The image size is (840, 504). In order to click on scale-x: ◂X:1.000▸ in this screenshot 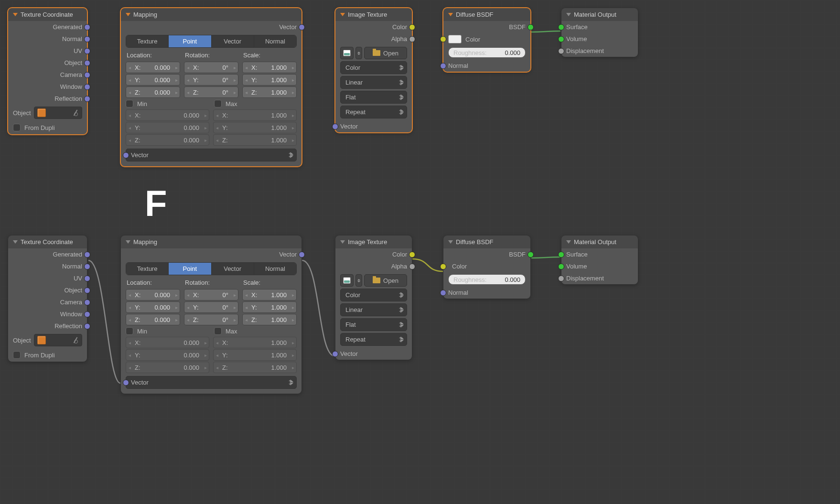, I will do `click(269, 295)`.